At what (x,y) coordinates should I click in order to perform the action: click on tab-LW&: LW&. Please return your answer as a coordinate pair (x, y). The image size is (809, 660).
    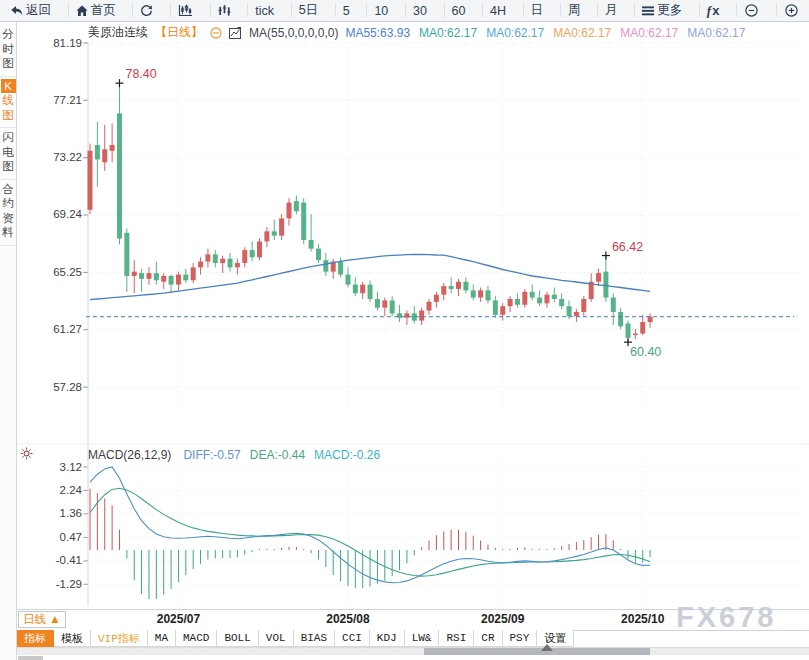
    Looking at the image, I should click on (422, 638).